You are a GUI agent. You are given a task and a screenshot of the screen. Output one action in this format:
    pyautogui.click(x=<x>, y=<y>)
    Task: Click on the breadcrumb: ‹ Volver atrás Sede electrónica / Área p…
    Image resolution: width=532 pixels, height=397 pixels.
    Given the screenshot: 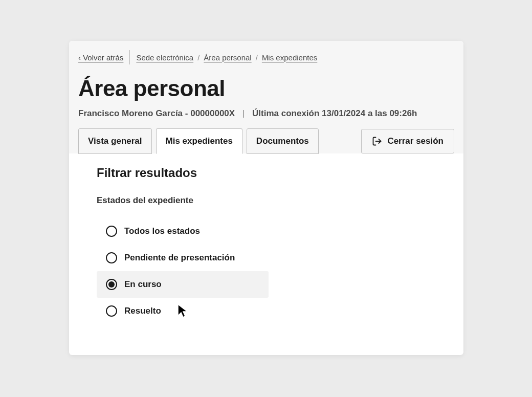 What is the action you would take?
    pyautogui.click(x=266, y=57)
    